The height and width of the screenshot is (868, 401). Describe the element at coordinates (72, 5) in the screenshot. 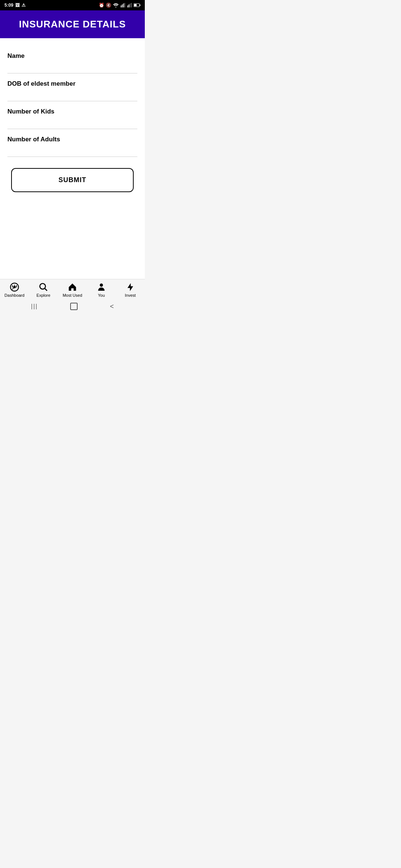

I see `status-bar: 5:09 🖼 ⚠ ⏰ 🔇` at that location.